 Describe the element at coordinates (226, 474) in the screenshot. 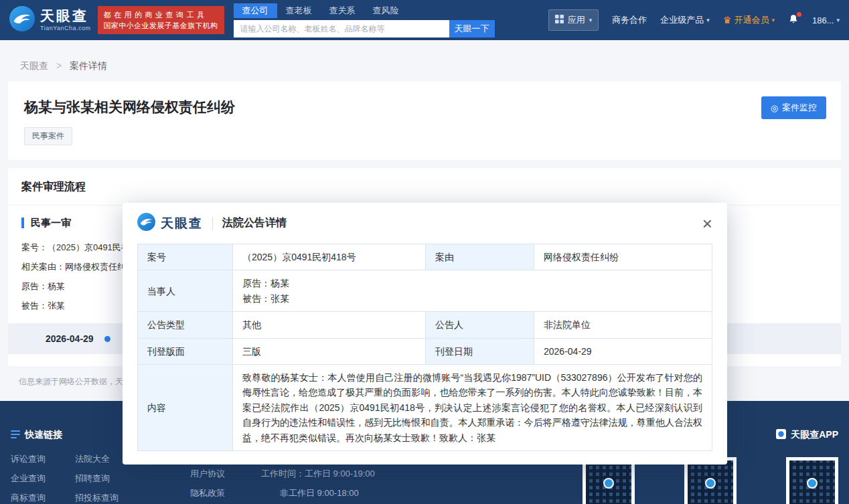

I see `footer-link-user-agreement: 用户协议` at that location.